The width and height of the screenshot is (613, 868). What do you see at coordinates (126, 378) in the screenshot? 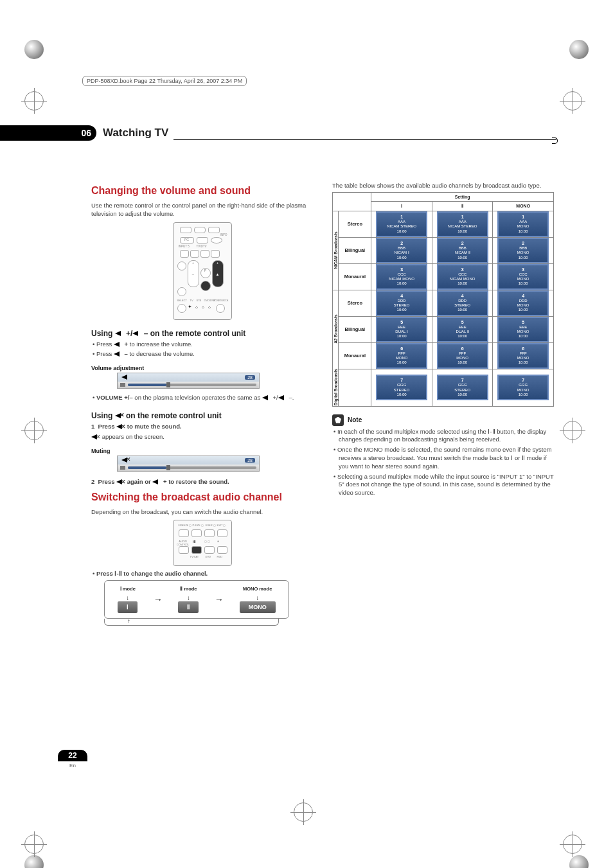
I see `volume-icon` at bounding box center [126, 378].